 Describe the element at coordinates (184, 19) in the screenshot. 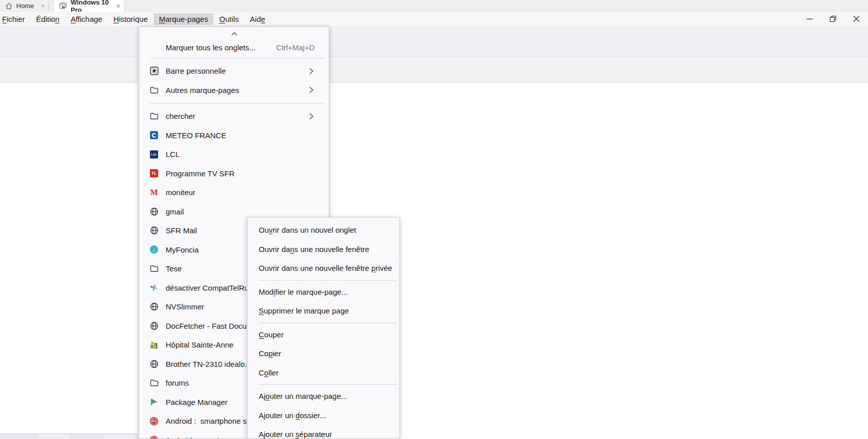

I see `menu-marque-pages: Marque-pages` at that location.